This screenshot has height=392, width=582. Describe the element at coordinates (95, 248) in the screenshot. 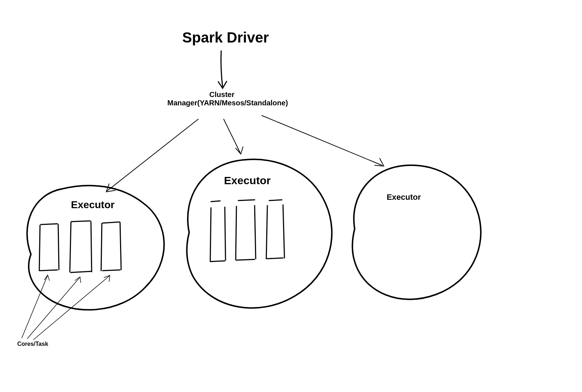

I see `executor-left-blob` at that location.